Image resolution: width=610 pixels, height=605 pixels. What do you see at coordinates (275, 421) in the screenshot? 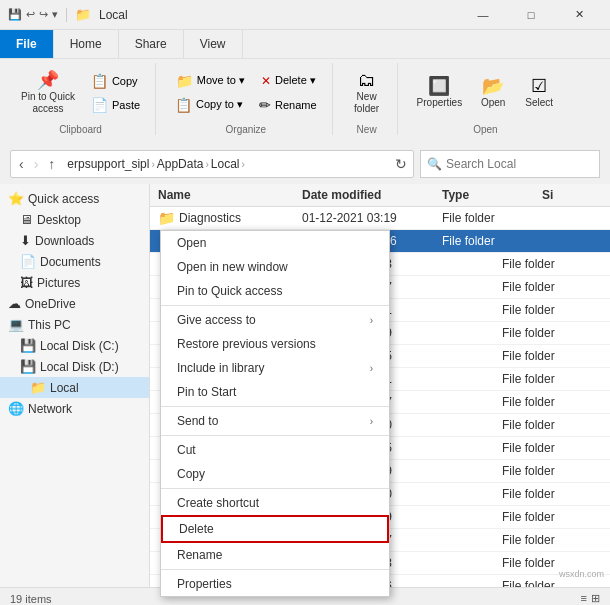
I see `cm-send-to: Send to ›` at bounding box center [275, 421].